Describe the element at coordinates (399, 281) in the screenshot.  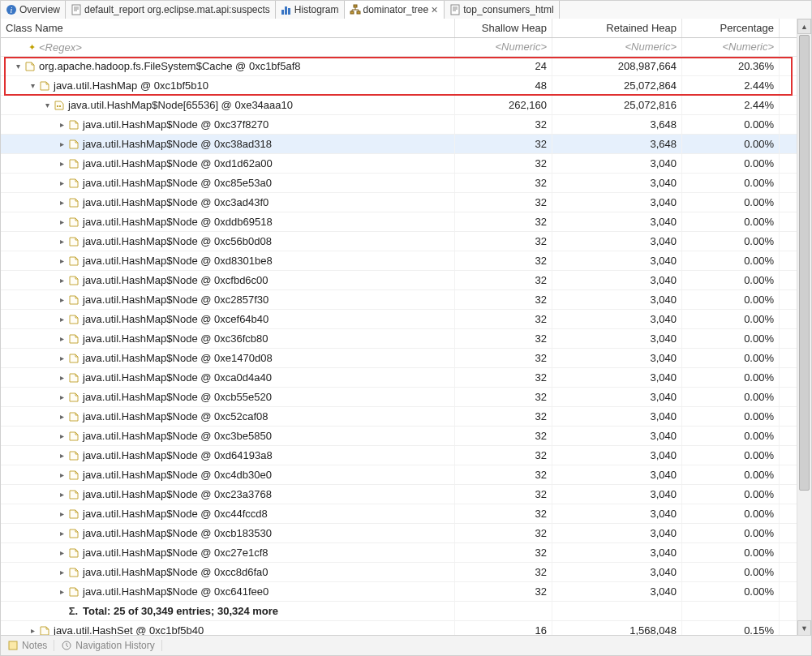
I see `tree-row: ▸java.util.HashMap$Node @ 0xcfbd6c00323,…` at that location.